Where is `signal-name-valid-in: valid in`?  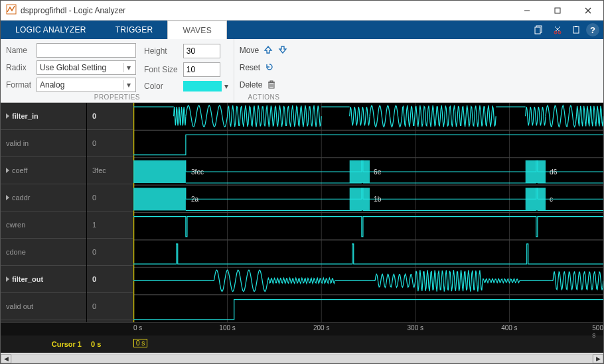 signal-name-valid-in: valid in is located at coordinates (44, 143).